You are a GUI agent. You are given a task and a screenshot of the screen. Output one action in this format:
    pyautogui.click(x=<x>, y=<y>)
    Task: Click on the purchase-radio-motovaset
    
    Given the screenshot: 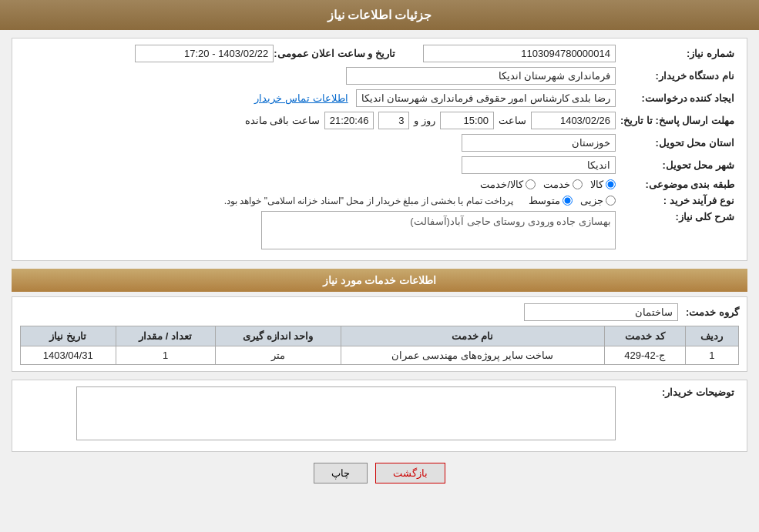 What is the action you would take?
    pyautogui.click(x=567, y=200)
    